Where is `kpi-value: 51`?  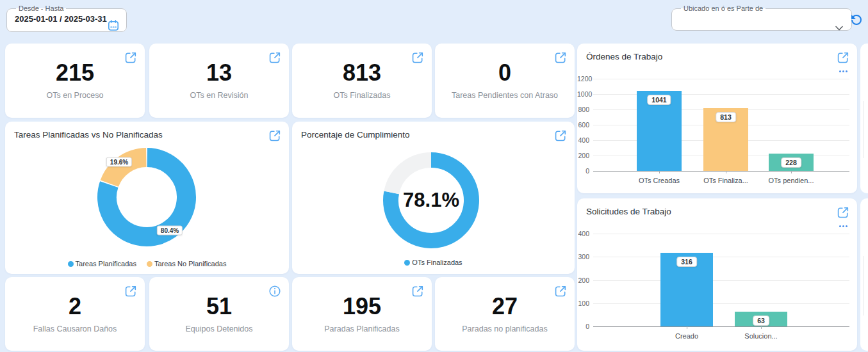 kpi-value: 51 is located at coordinates (219, 307).